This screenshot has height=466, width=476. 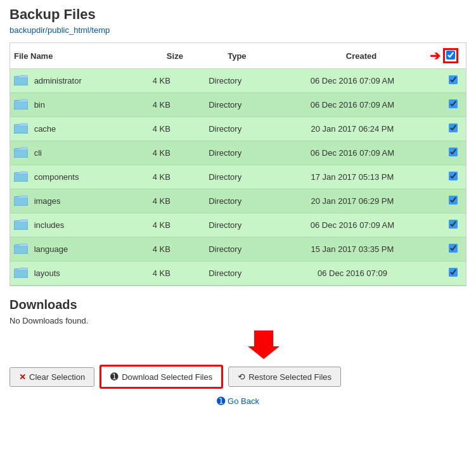 What do you see at coordinates (361, 56) in the screenshot?
I see `column-header-created: Created` at bounding box center [361, 56].